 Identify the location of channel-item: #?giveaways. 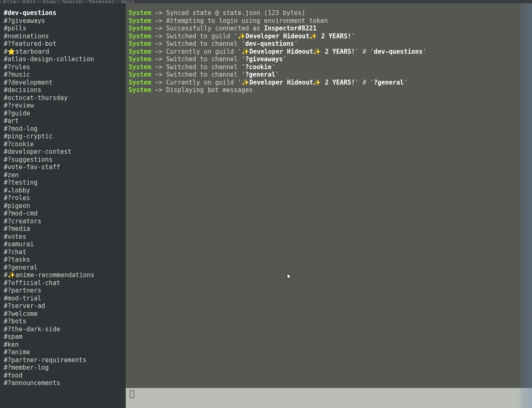
(65, 21).